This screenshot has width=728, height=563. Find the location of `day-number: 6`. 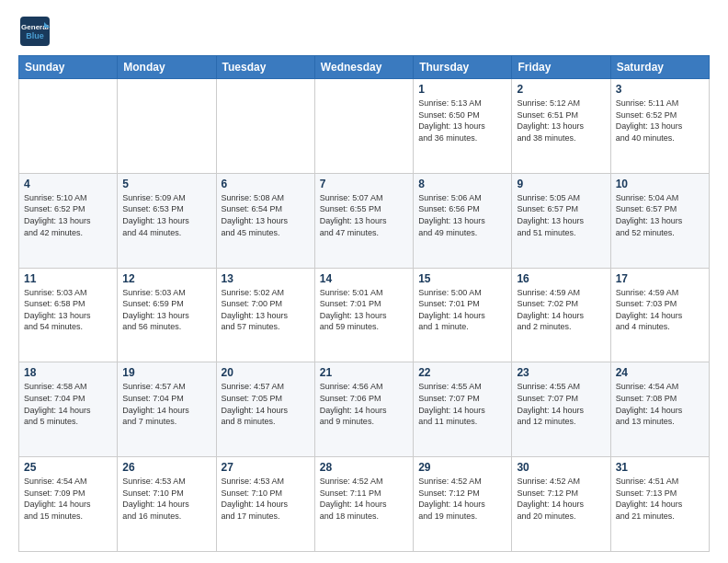

day-number: 6 is located at coordinates (266, 184).